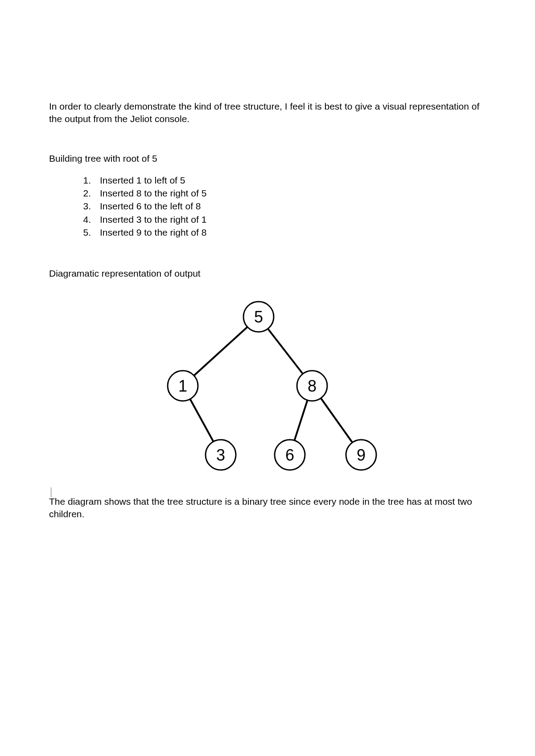  What do you see at coordinates (146, 206) in the screenshot?
I see `step-text: Inserted 6 to the left of 8` at bounding box center [146, 206].